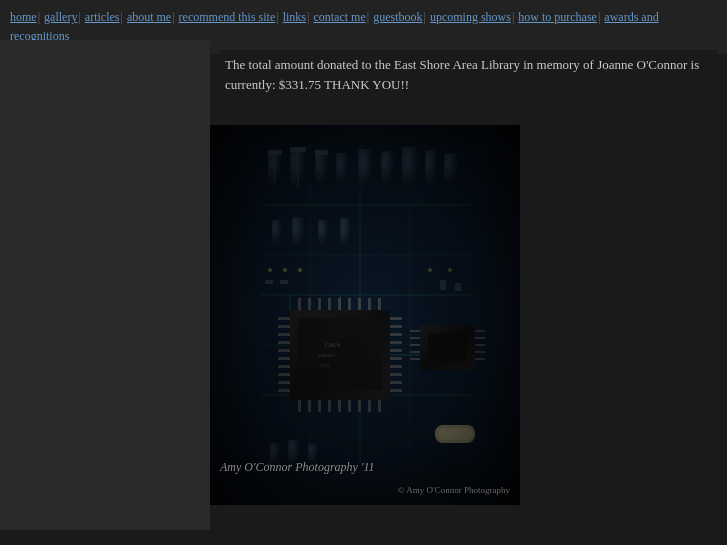 The height and width of the screenshot is (545, 727). What do you see at coordinates (513, 17) in the screenshot?
I see `nav-sep-9: |` at bounding box center [513, 17].